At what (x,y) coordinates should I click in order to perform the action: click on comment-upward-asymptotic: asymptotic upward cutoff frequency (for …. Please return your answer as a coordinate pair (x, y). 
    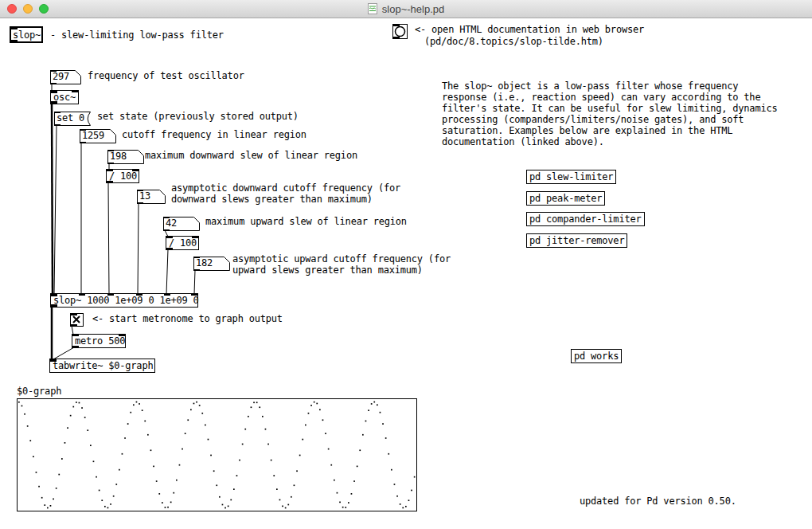
    Looking at the image, I should click on (342, 264).